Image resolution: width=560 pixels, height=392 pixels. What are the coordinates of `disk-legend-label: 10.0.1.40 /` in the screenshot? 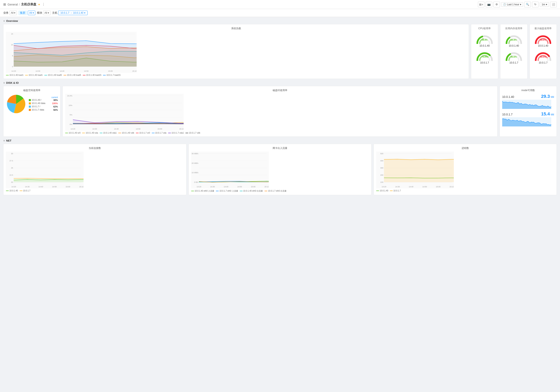 It's located at (37, 100).